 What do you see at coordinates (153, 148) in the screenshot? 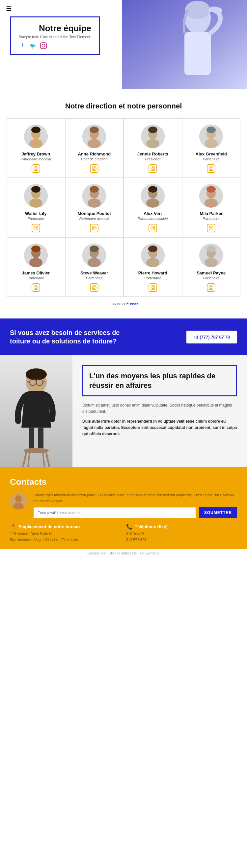
I see `team-card: Jennie Roberts Président` at bounding box center [153, 148].